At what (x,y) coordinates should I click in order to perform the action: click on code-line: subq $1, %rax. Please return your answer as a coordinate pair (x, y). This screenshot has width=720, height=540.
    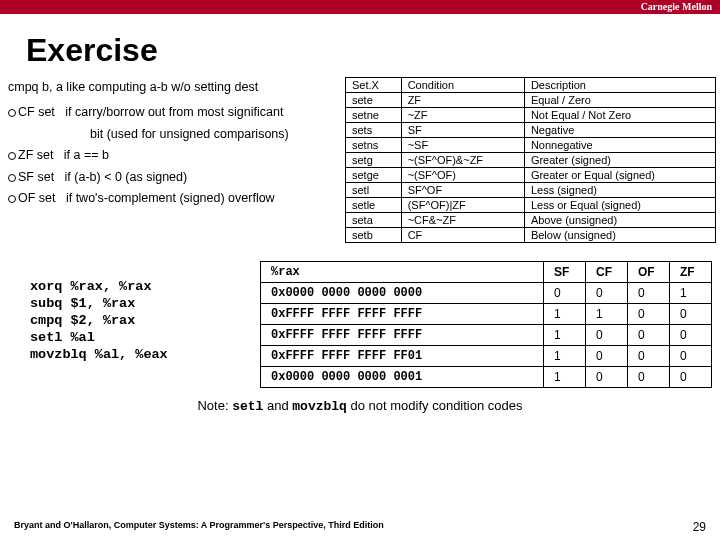
    Looking at the image, I should click on (145, 304).